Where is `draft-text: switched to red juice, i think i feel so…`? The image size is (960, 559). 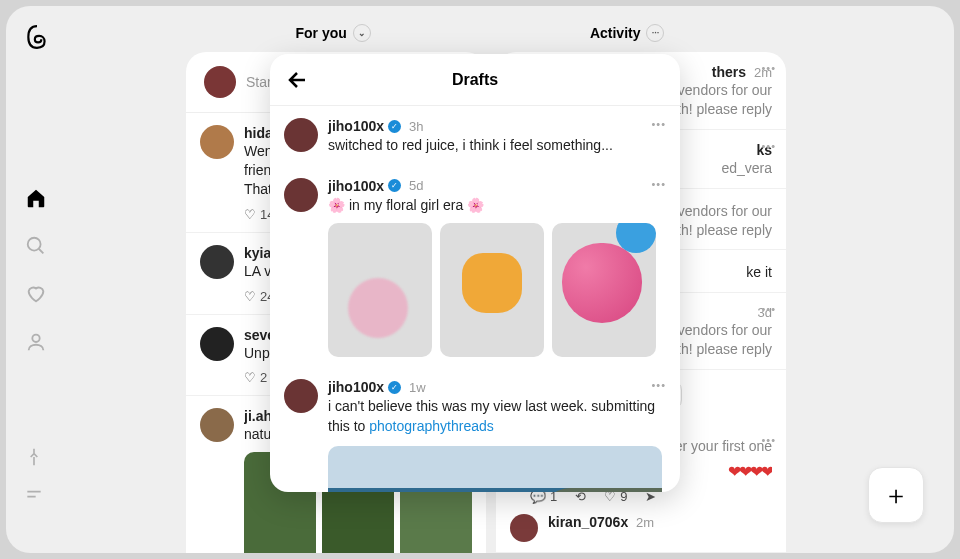 draft-text: switched to red juice, i think i feel so… is located at coordinates (495, 146).